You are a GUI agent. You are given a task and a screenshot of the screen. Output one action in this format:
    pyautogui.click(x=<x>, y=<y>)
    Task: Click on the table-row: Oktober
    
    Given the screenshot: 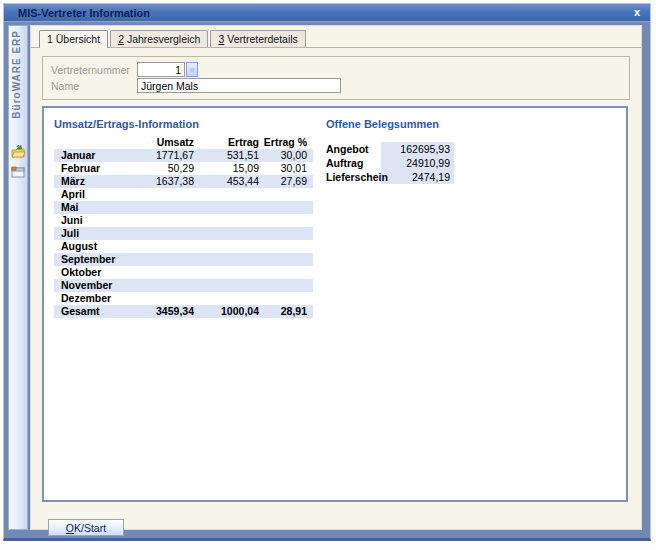 What is the action you would take?
    pyautogui.click(x=184, y=272)
    